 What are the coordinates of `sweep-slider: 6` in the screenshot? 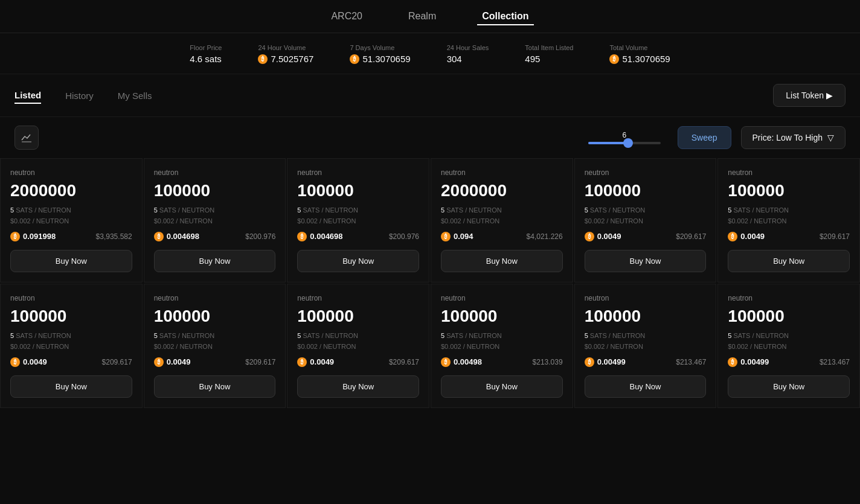 It's located at (624, 138).